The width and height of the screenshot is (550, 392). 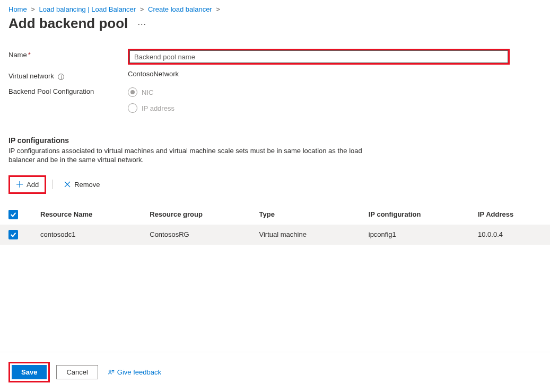 What do you see at coordinates (510, 234) in the screenshot?
I see `cell-ip-address: 10.0.0.4` at bounding box center [510, 234].